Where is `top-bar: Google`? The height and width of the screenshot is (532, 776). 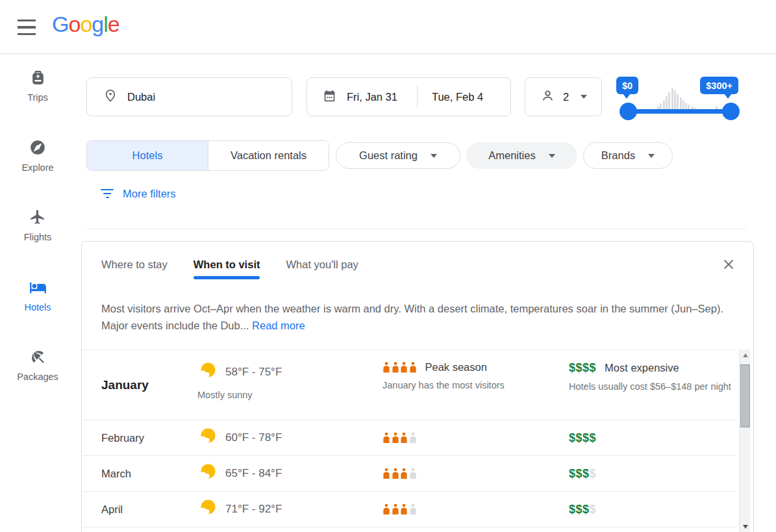
top-bar: Google is located at coordinates (388, 27).